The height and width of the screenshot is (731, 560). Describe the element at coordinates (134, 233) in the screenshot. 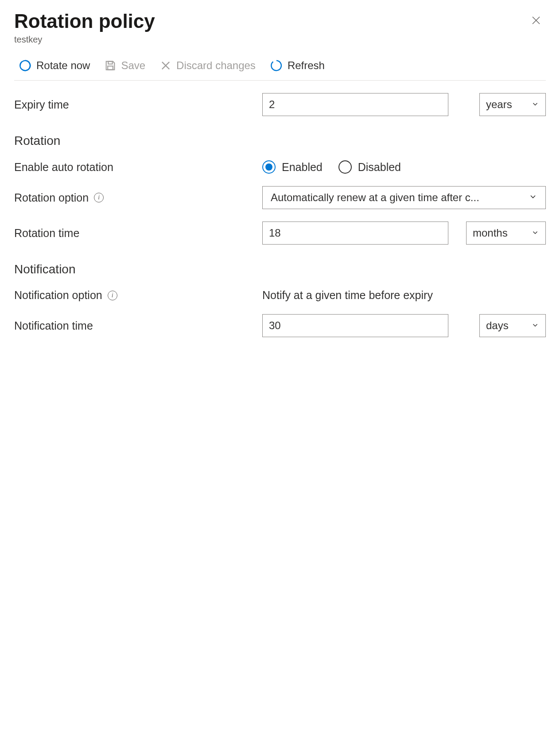

I see `rotation-time-label: Rotation time` at that location.